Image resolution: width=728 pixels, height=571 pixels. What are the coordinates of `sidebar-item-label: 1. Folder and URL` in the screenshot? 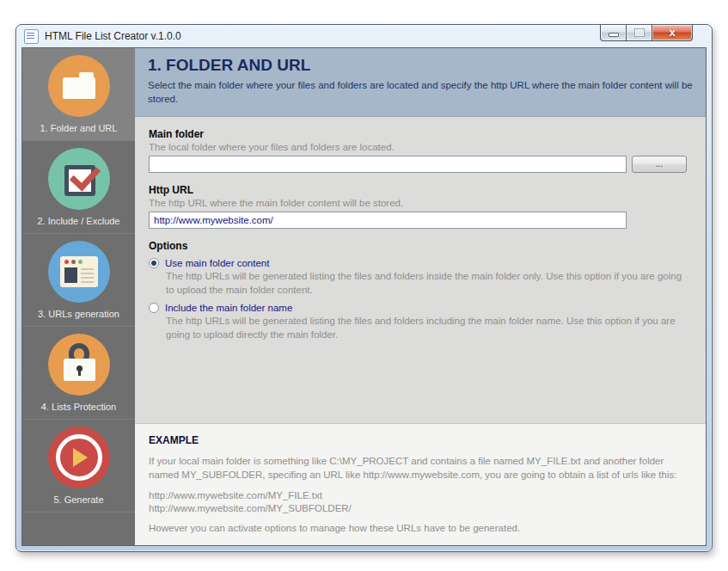 It's located at (79, 128).